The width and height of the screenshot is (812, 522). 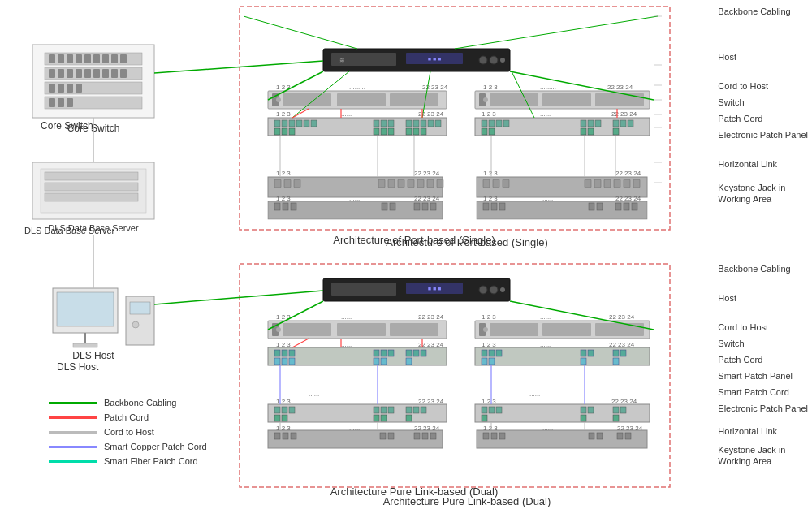 What do you see at coordinates (763, 102) in the screenshot?
I see `label-switch-top: Switch` at bounding box center [763, 102].